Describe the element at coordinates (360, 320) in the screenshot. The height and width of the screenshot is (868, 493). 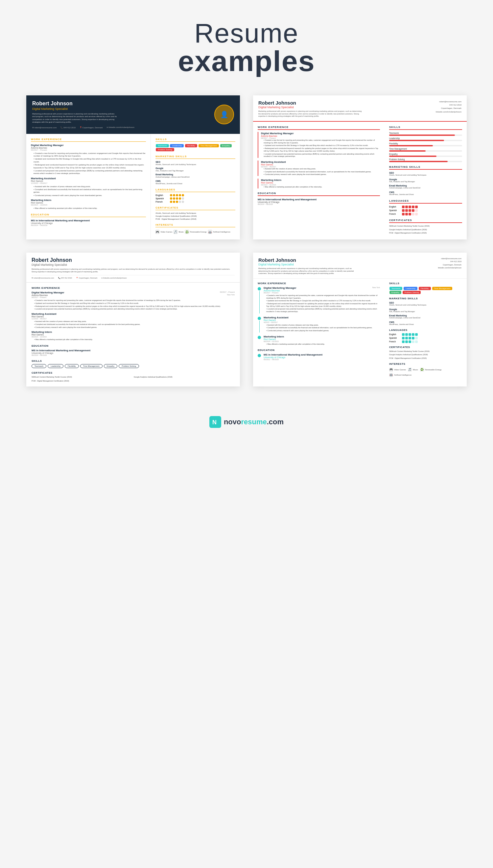
I see `resume-card-4: Robert Johnson Digital Marketing Special…` at that location.